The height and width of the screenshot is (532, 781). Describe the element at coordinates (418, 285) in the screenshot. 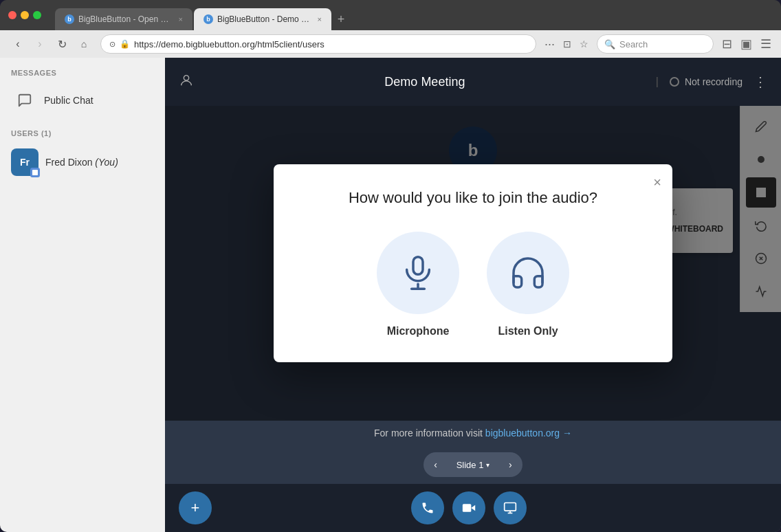

I see `microphone-option: Microphone` at that location.